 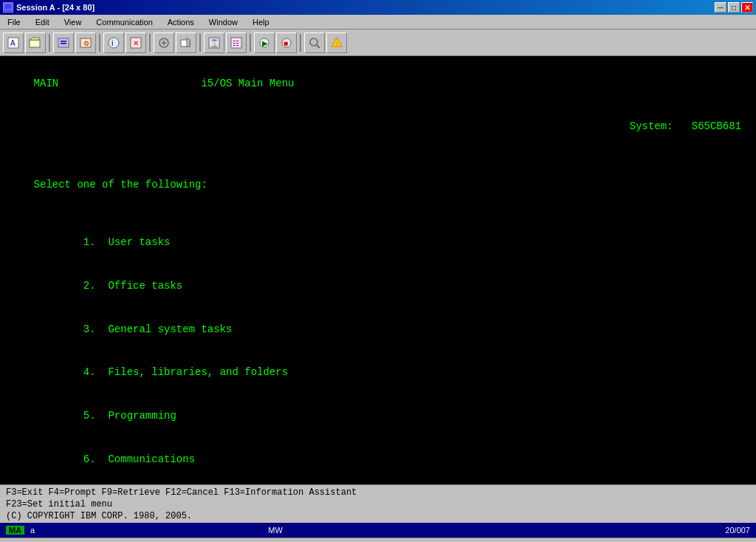 I want to click on toolbar-new-btn: A, so click(x=13, y=43).